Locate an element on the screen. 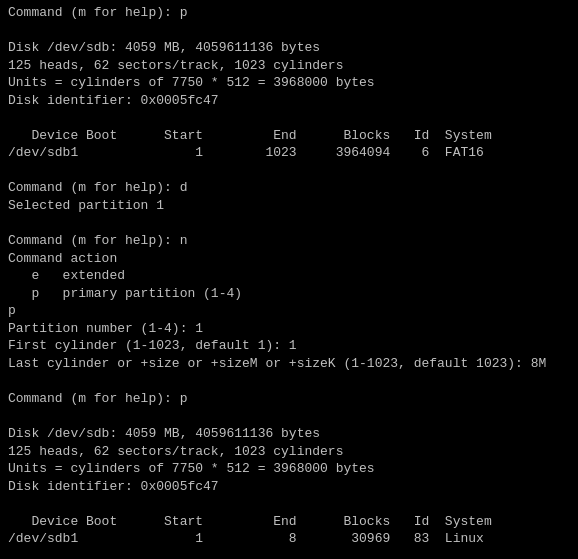 The height and width of the screenshot is (559, 578). terminal-line: /dev/sdb1 1 8 30969 83 Linux is located at coordinates (246, 538).